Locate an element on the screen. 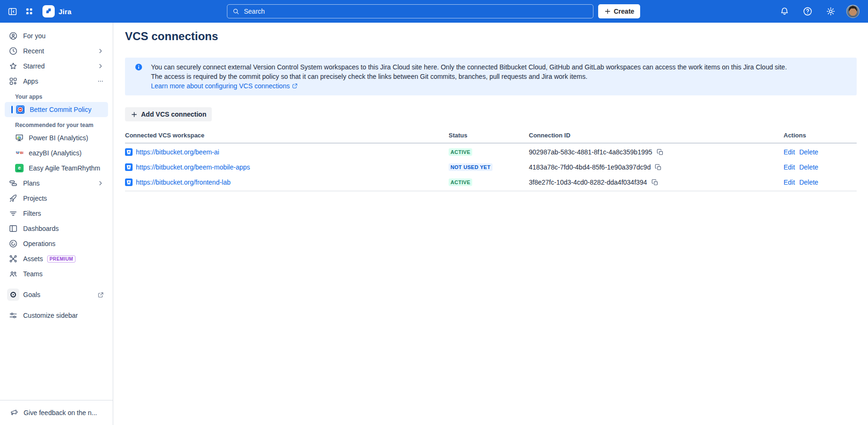 This screenshot has width=868, height=425. sidebar-item-label: Dashboards is located at coordinates (41, 229).